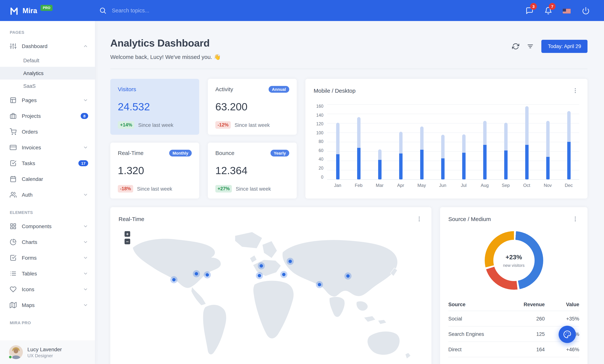 The height and width of the screenshot is (364, 604). I want to click on date-range-button: Today: April 29, so click(565, 46).